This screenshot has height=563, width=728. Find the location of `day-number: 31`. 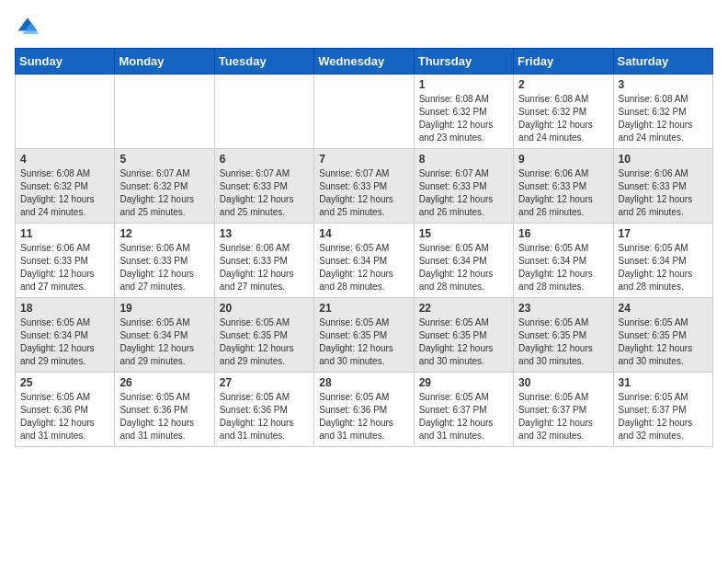

day-number: 31 is located at coordinates (664, 383).